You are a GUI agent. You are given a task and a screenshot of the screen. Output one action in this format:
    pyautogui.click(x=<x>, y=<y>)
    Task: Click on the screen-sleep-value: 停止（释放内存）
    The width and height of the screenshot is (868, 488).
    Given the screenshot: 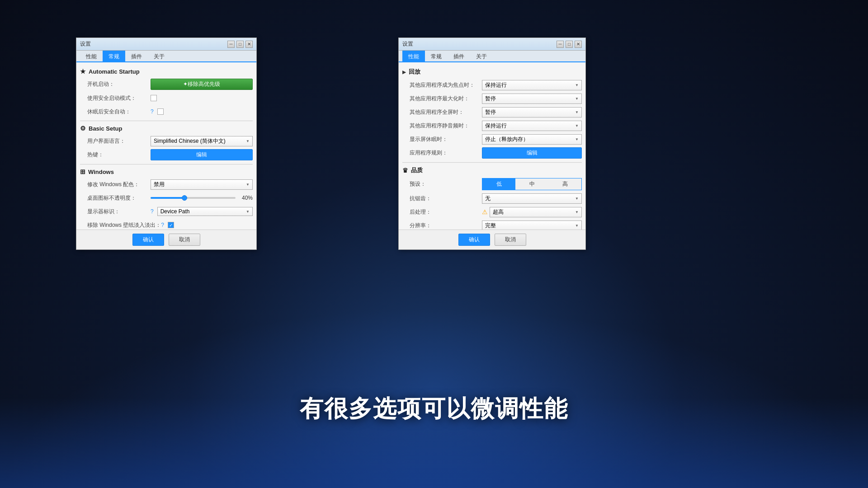 What is the action you would take?
    pyautogui.click(x=507, y=139)
    